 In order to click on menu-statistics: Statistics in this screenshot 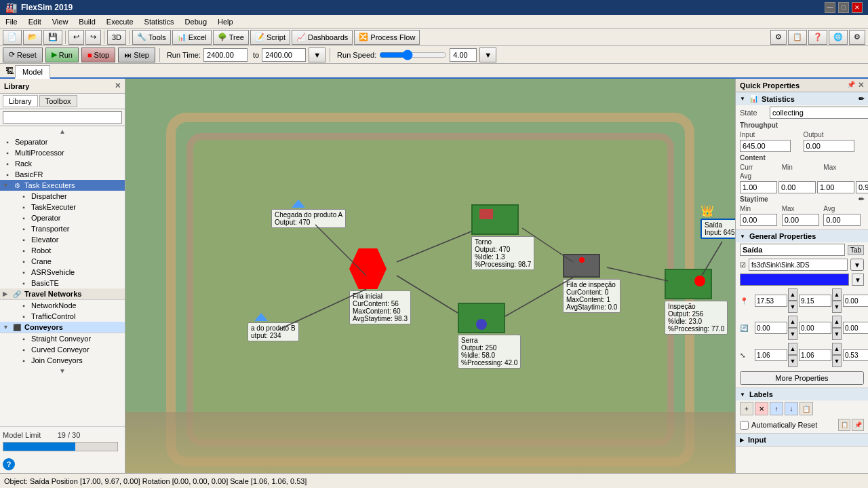, I will do `click(159, 22)`.